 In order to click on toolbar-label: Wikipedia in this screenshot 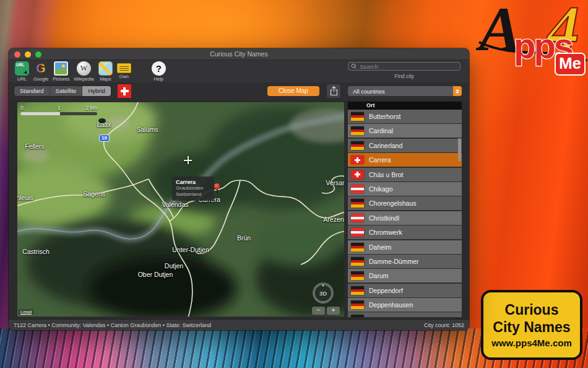, I will do `click(84, 79)`.